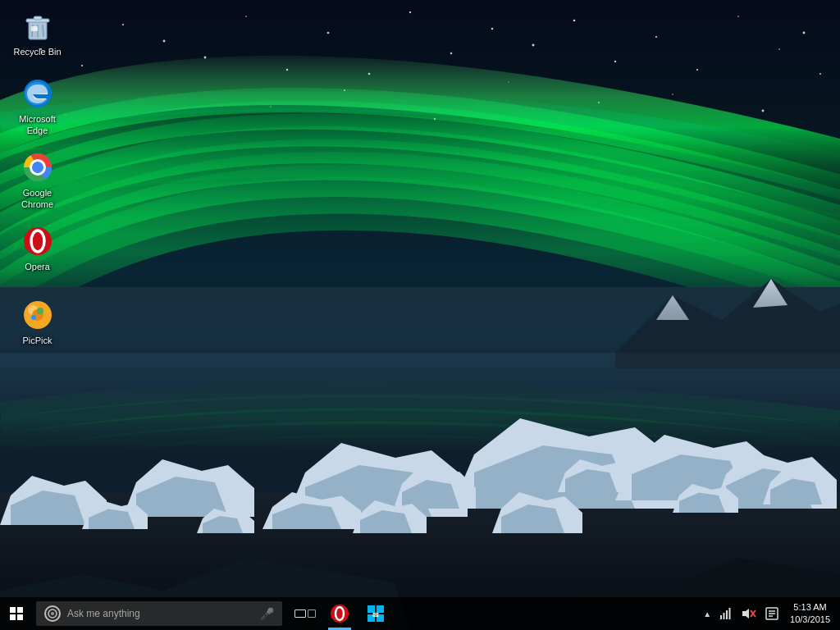 Image resolution: width=840 pixels, height=630 pixels. I want to click on google-chrome-icon, so click(38, 167).